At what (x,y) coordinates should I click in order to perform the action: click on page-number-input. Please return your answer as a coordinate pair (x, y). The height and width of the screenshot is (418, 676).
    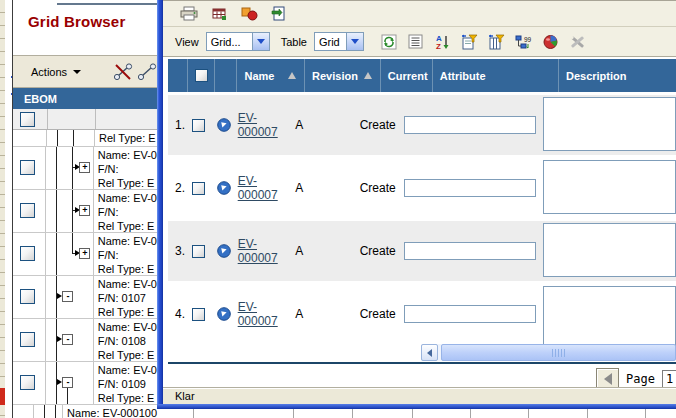
    Looking at the image, I should click on (669, 380).